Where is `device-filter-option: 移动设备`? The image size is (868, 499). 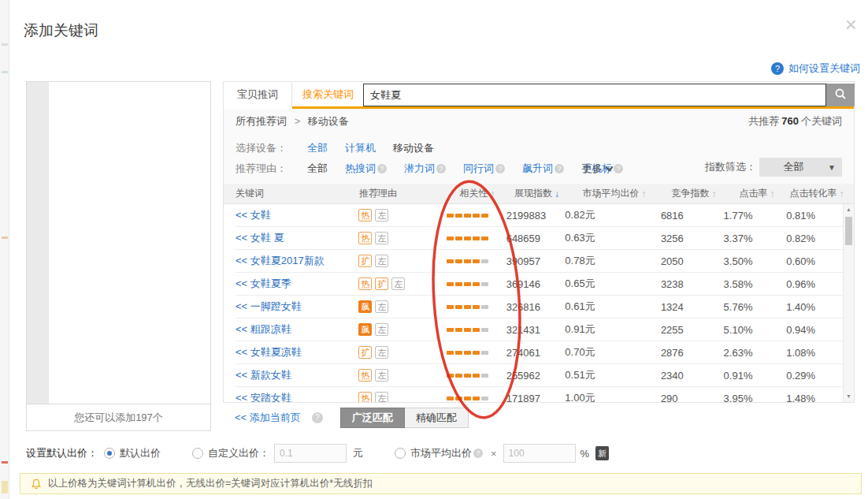
device-filter-option: 移动设备 is located at coordinates (414, 148).